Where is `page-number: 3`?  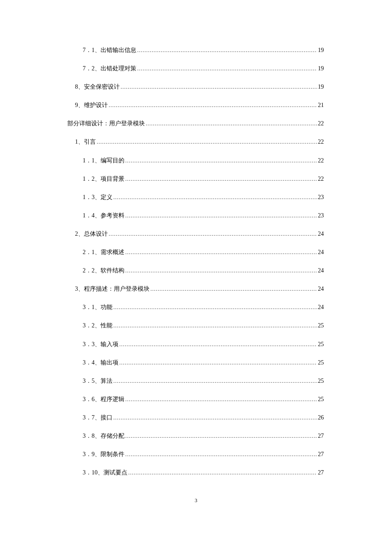 page-number: 3 is located at coordinates (196, 500).